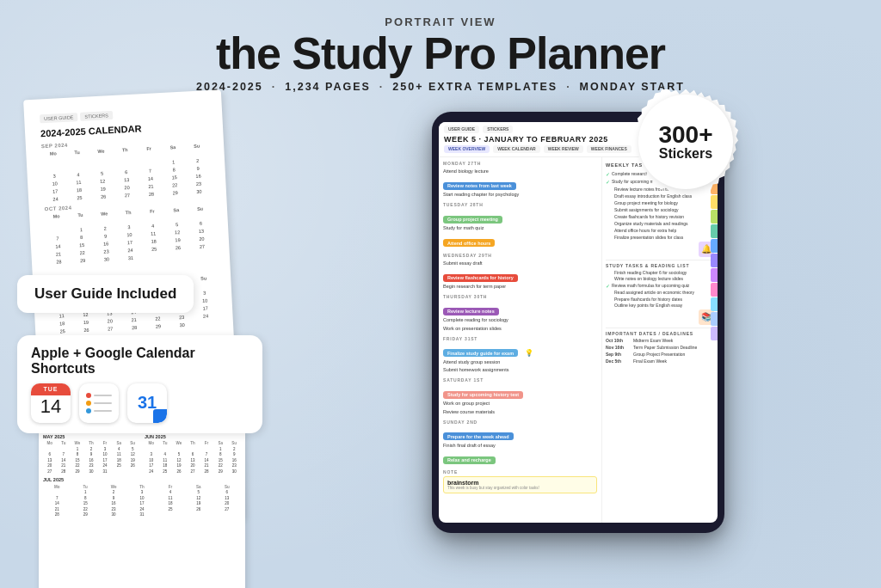  I want to click on sticker-blob: 300+ Stickers, so click(686, 142).